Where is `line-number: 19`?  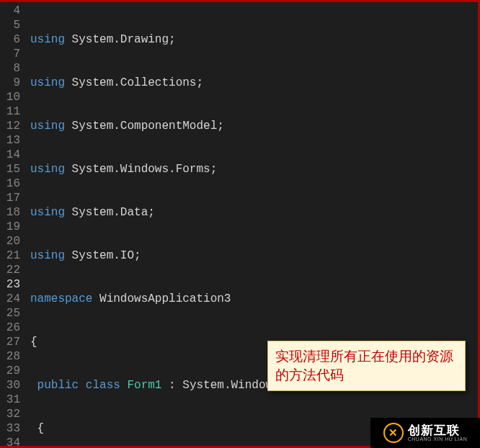
line-number: 19 is located at coordinates (12, 227).